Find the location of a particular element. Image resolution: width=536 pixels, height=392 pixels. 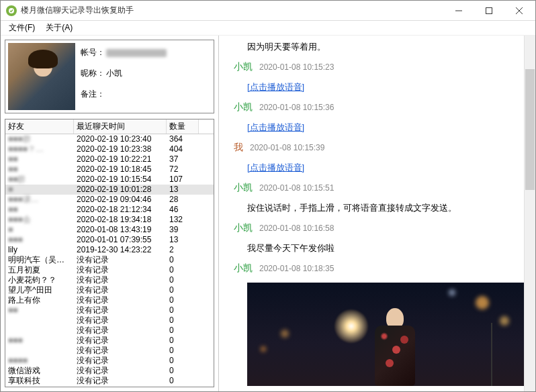

table-row: ■■■群2020-02-19 10:23:40364 is located at coordinates (109, 140).